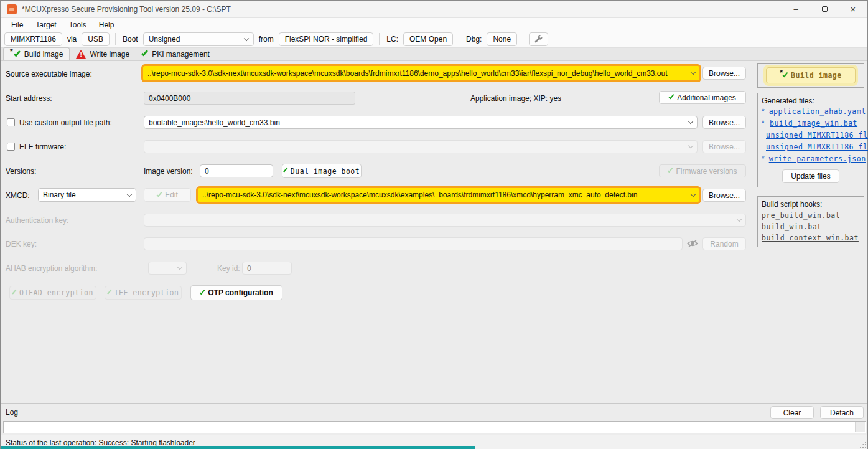 The image size is (868, 449). I want to click on update-files-button: Update files, so click(811, 176).